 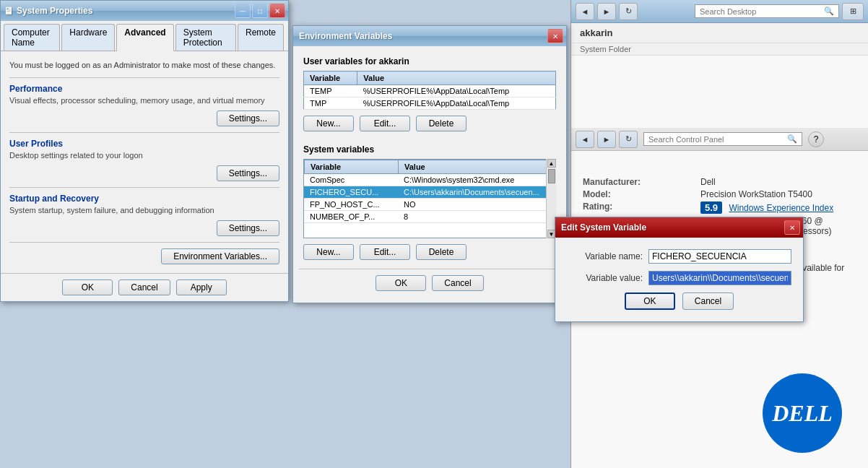 What do you see at coordinates (605, 256) in the screenshot?
I see `variable-name-label: Variable name:` at bounding box center [605, 256].